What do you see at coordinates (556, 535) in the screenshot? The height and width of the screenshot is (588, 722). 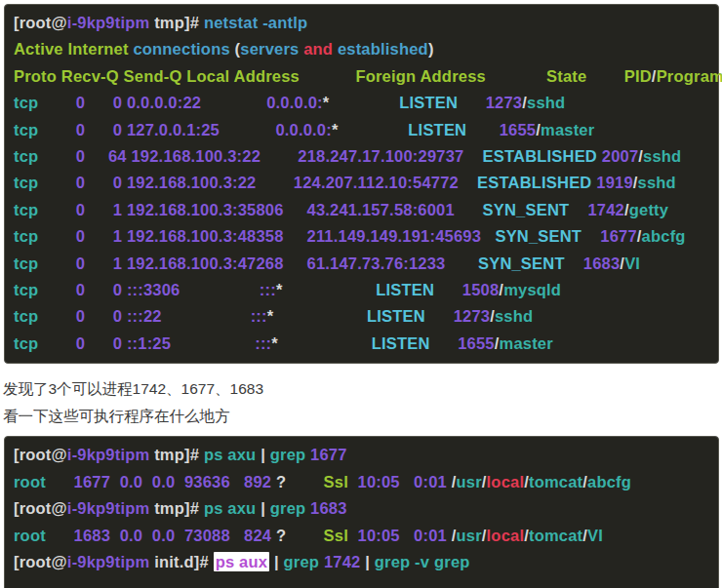 I see `terminal-text-segment: tomcat` at bounding box center [556, 535].